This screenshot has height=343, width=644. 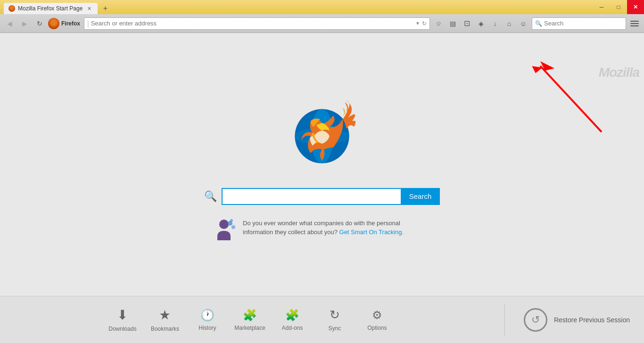 I want to click on download-button: ↓, so click(x=495, y=24).